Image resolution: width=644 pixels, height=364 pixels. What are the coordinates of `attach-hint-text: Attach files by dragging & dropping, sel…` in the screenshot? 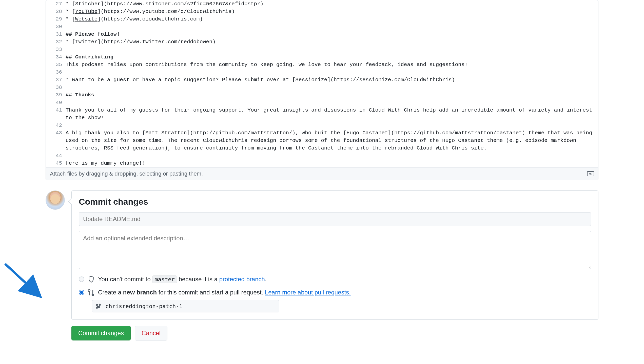 It's located at (126, 174).